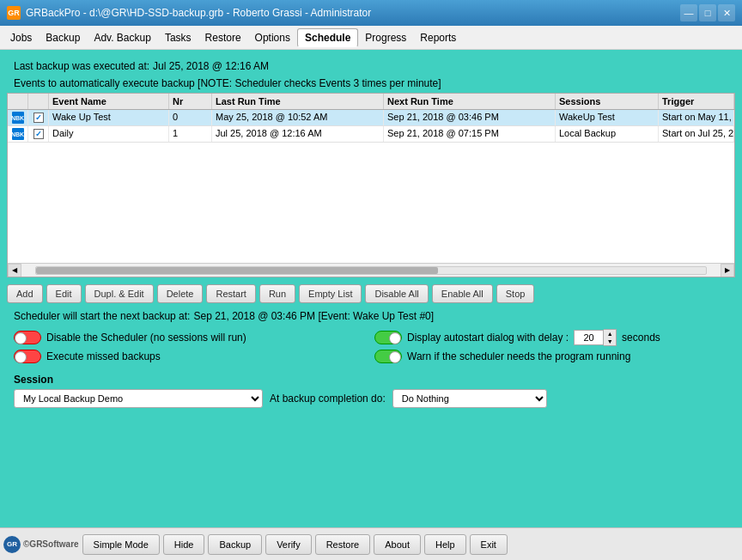  I want to click on row-next-run-1: Sep 21, 2018 @ 03:46 PM, so click(470, 118).